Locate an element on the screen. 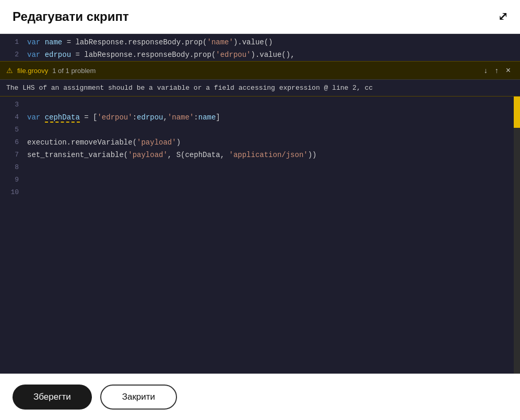 The width and height of the screenshot is (520, 420). code-line-10: 10 is located at coordinates (260, 193).